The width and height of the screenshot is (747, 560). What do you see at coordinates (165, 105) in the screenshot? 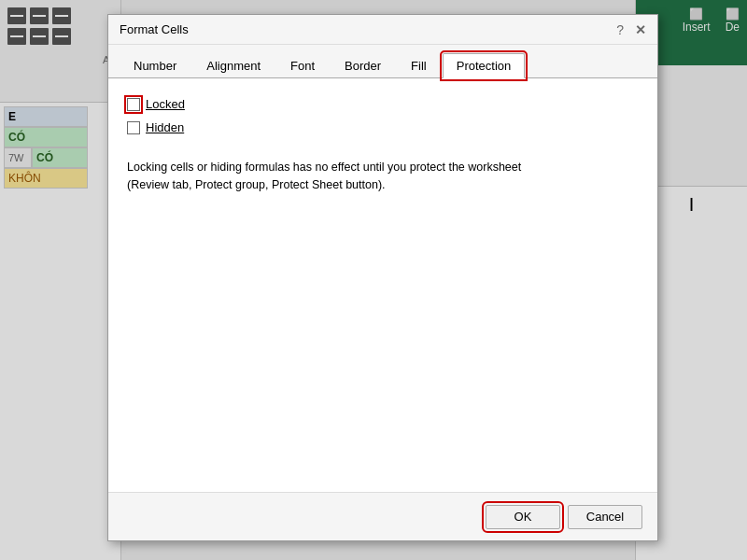
I see `locked-label: Locked` at bounding box center [165, 105].